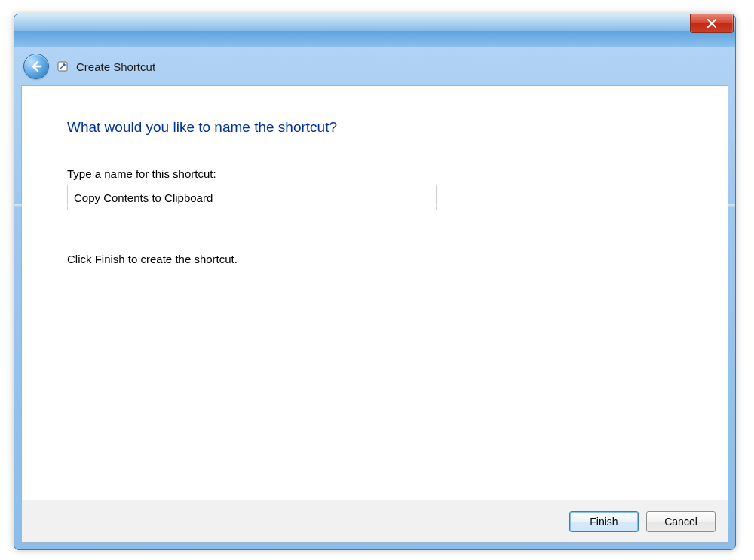  What do you see at coordinates (375, 66) in the screenshot?
I see `header-row: Create Shortcut` at bounding box center [375, 66].